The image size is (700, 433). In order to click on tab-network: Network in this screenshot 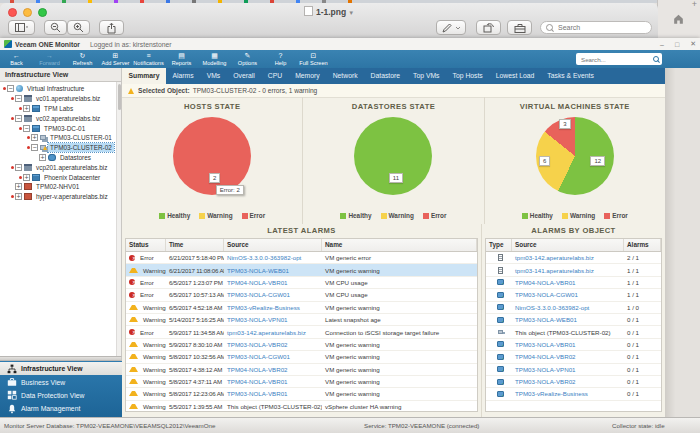, I will do `click(345, 76)`.